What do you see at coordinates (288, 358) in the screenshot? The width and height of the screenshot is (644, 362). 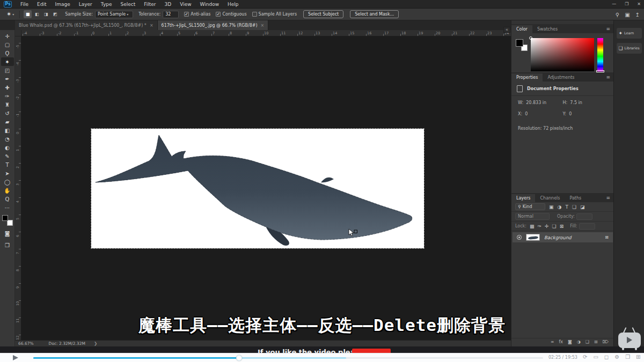 I see `video-progress-track` at bounding box center [288, 358].